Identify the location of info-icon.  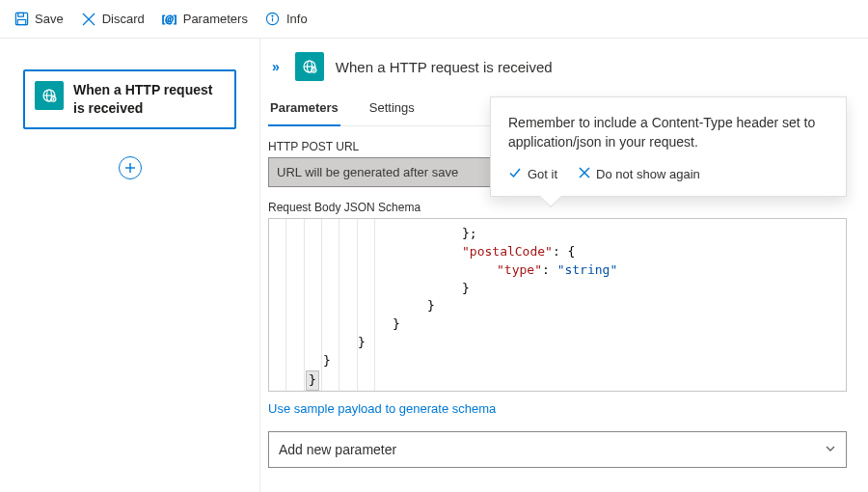
(273, 19).